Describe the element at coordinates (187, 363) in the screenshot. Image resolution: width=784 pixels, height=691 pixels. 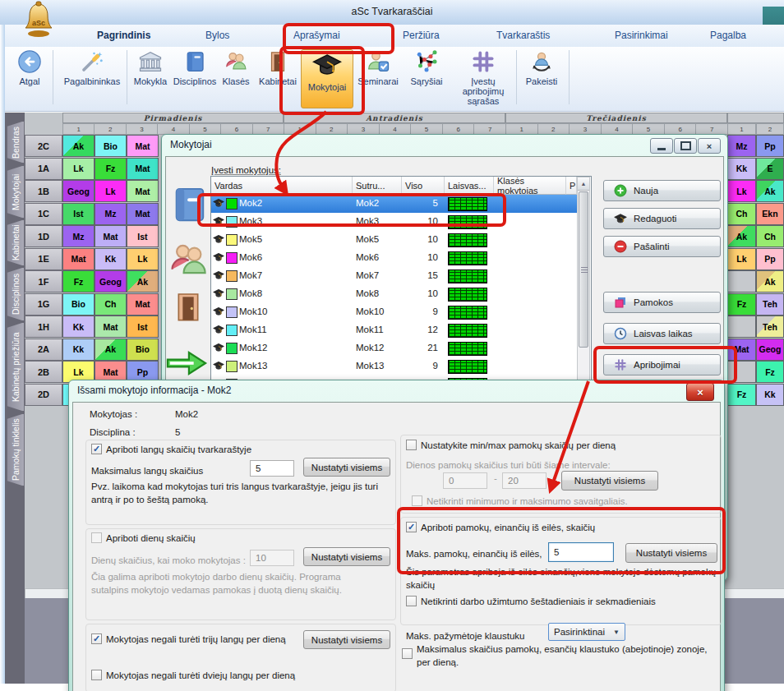
I see `green-arrow-icon` at that location.